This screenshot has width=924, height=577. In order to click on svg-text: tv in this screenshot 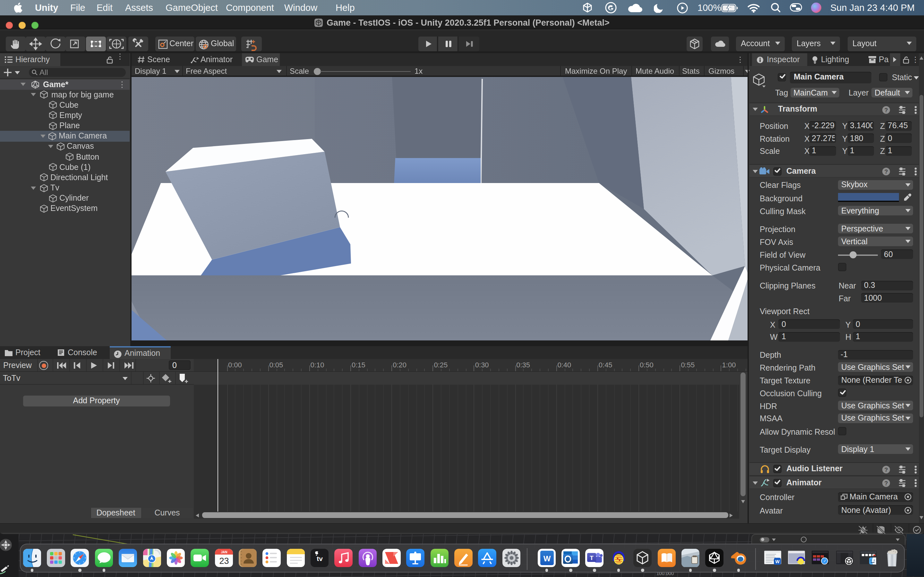, I will do `click(320, 559)`.